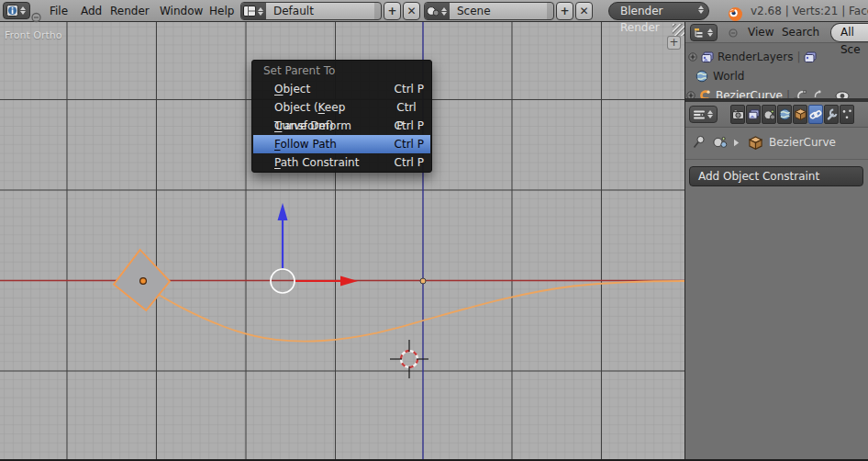 Image resolution: width=868 pixels, height=461 pixels. I want to click on world-icon, so click(785, 114).